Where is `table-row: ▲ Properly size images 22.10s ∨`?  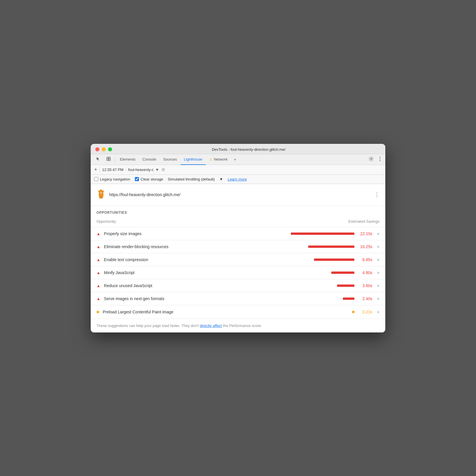
table-row: ▲ Properly size images 22.10s ∨ is located at coordinates (238, 233).